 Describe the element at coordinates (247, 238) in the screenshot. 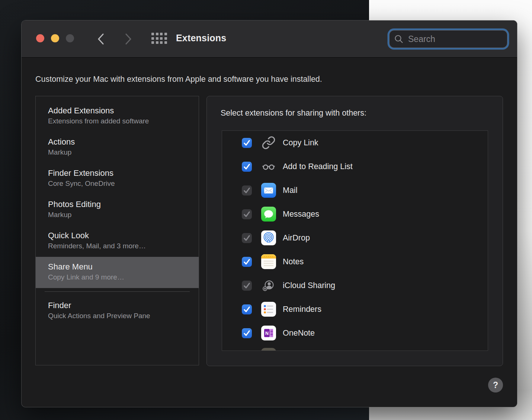

I see `checkbox-airdrop` at that location.